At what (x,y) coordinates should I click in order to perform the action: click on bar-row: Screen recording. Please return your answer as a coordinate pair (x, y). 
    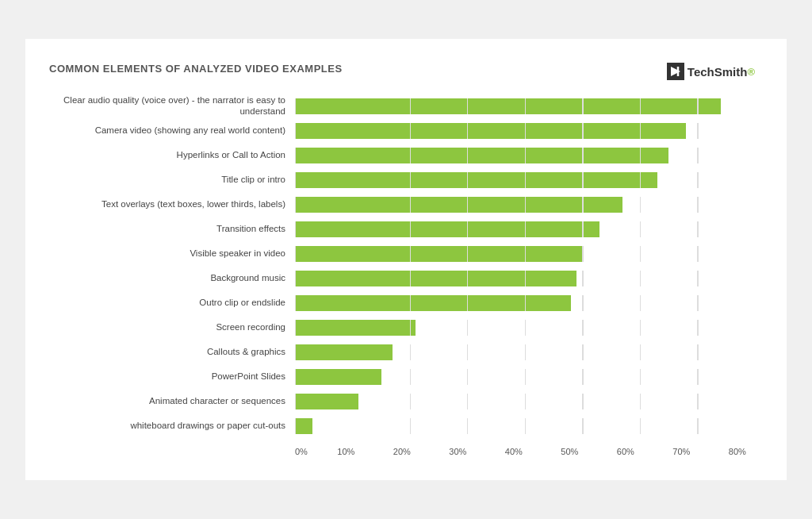
    Looking at the image, I should click on (402, 328).